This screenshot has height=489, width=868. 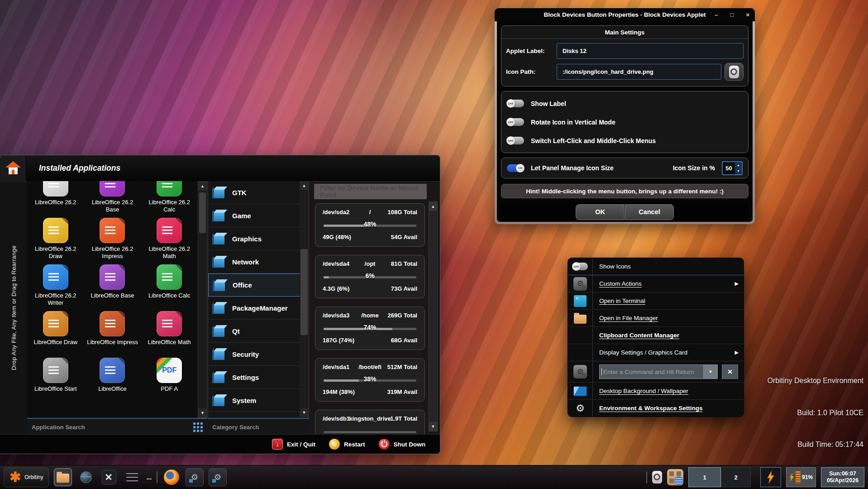 What do you see at coordinates (515, 122) in the screenshot?
I see `rotate-icon-toggle: OFF` at bounding box center [515, 122].